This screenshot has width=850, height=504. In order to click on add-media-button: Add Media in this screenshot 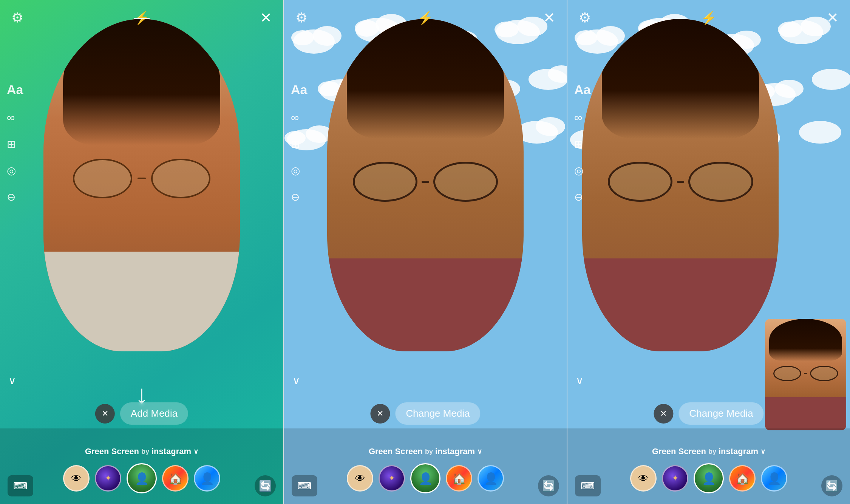, I will do `click(154, 413)`.